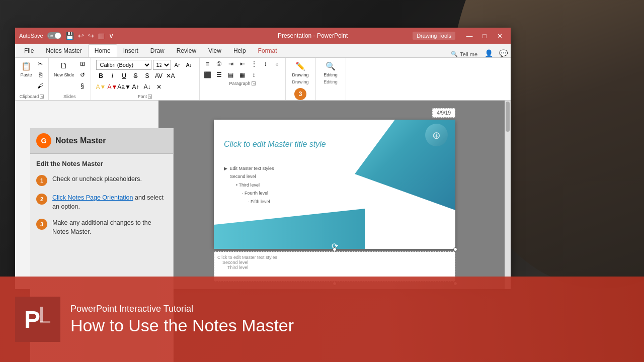 The width and height of the screenshot is (644, 362). Describe the element at coordinates (40, 86) in the screenshot. I see `format-painter-button: 🖌` at that location.